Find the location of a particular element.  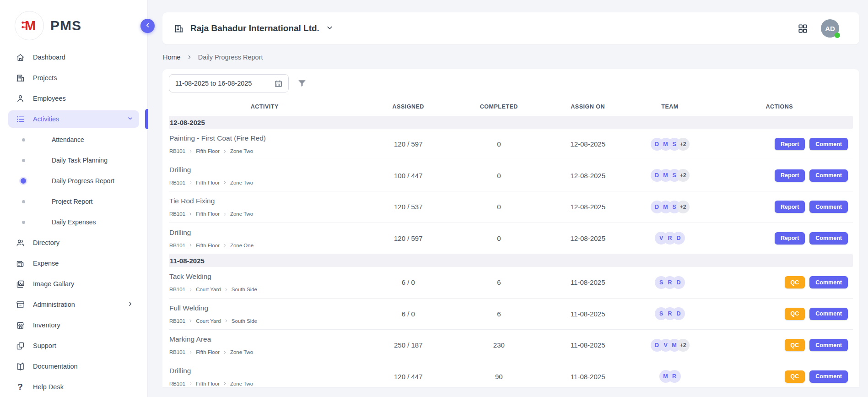

sidebar-item-help-desk: ?Help Desk is located at coordinates (74, 387).